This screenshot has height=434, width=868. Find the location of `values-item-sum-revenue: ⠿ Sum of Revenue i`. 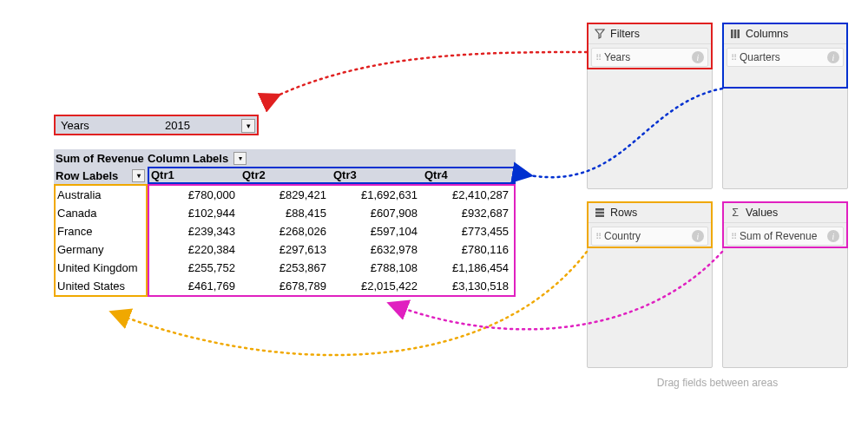

values-item-sum-revenue: ⠿ Sum of Revenue i is located at coordinates (785, 236).